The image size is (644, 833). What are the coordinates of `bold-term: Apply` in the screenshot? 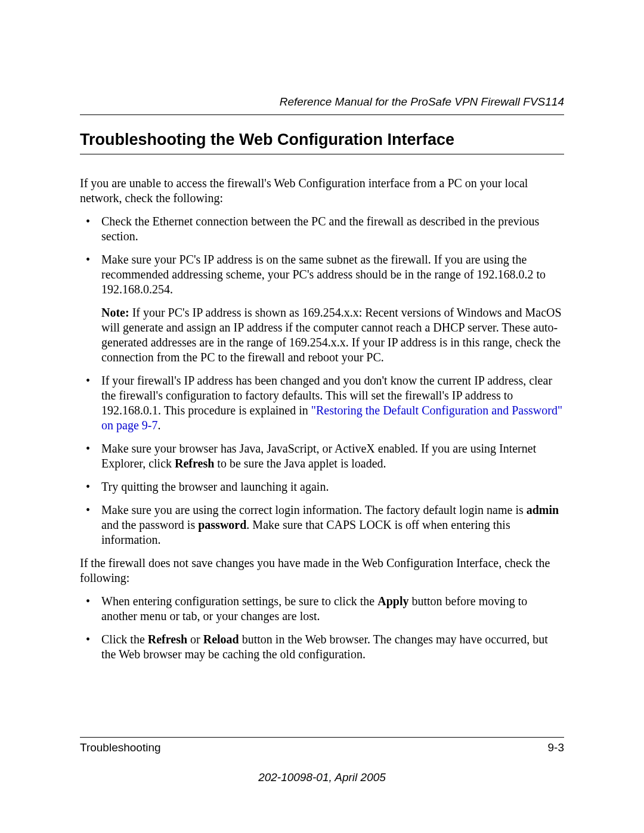 It's located at (393, 601).